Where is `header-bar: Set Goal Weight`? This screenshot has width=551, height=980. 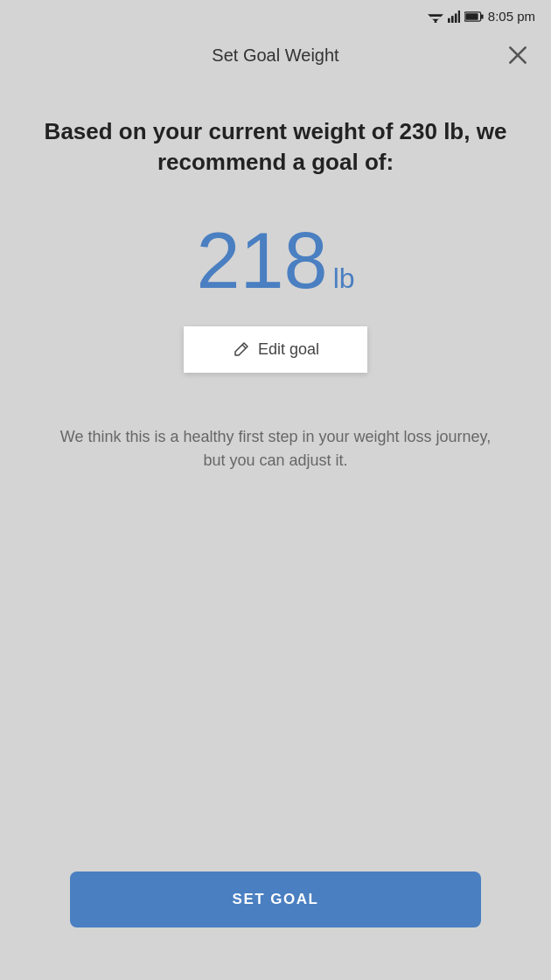 header-bar: Set Goal Weight is located at coordinates (276, 55).